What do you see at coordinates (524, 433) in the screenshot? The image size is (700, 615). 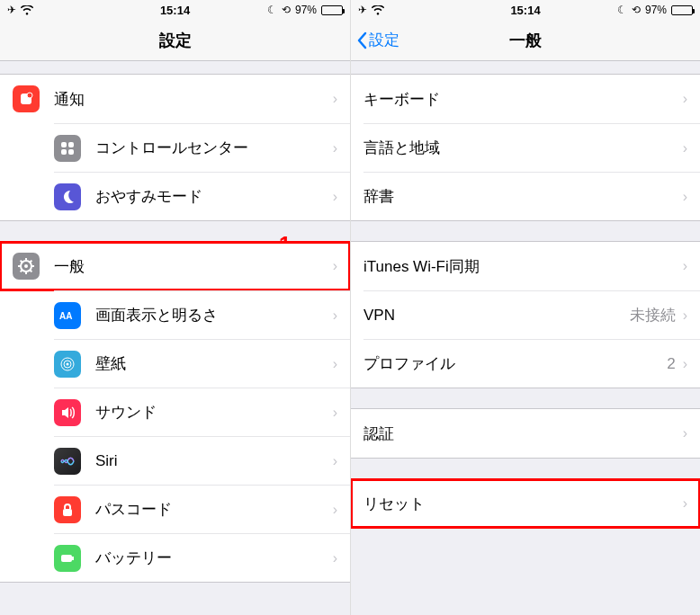 I see `row-label: 認証` at bounding box center [524, 433].